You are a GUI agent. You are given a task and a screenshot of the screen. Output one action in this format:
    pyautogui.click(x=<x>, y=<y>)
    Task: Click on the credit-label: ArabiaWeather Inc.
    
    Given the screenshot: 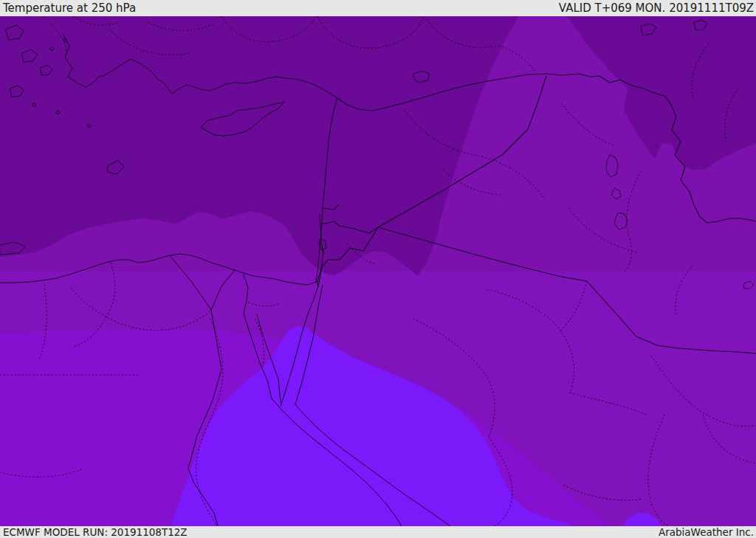 What is the action you would take?
    pyautogui.click(x=706, y=532)
    